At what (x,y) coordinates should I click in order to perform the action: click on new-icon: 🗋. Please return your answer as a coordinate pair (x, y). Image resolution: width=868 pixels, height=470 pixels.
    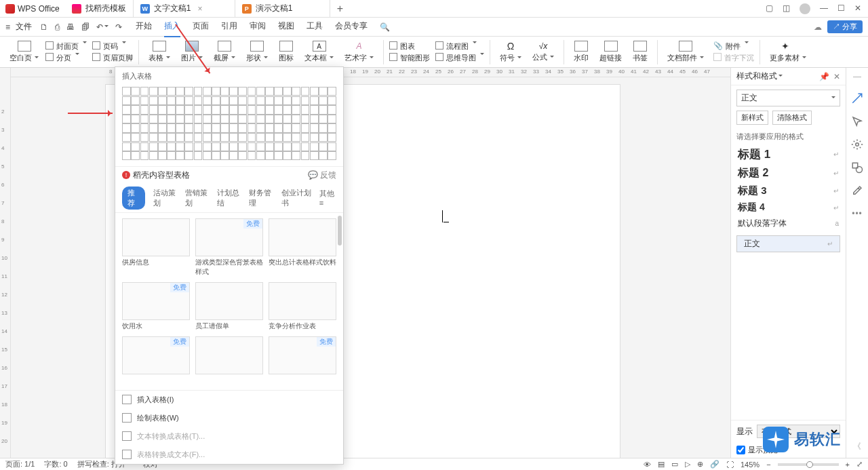
    Looking at the image, I should click on (44, 27).